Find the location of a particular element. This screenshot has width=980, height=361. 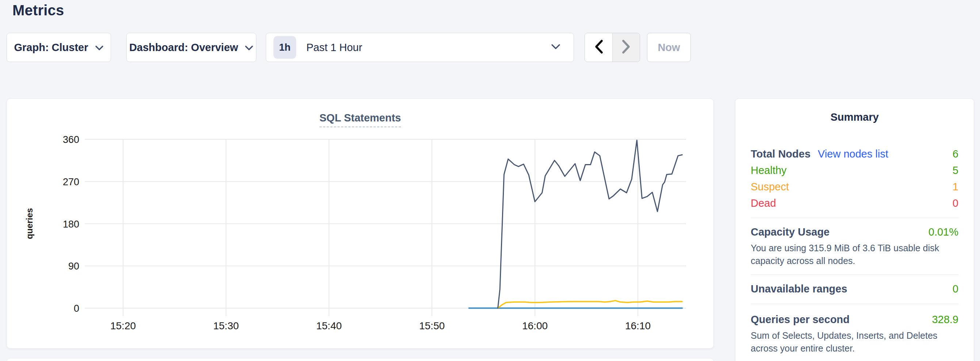

queries-per-second-value: 328.9 is located at coordinates (945, 320).